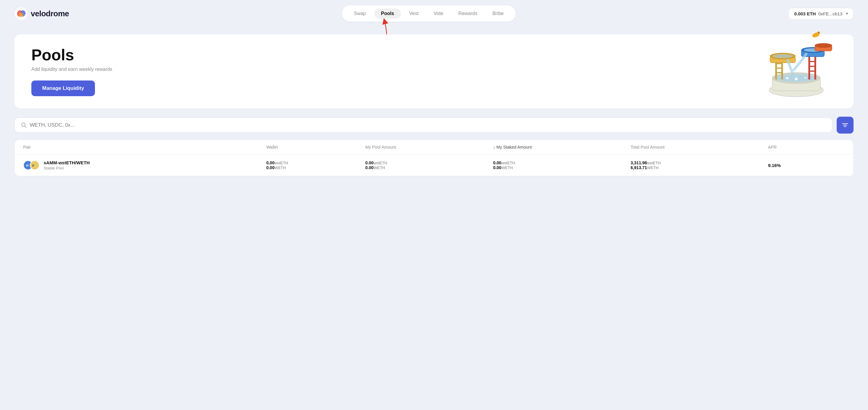  What do you see at coordinates (698, 147) in the screenshot?
I see `col-total-pool: Total Pool Amount` at bounding box center [698, 147].